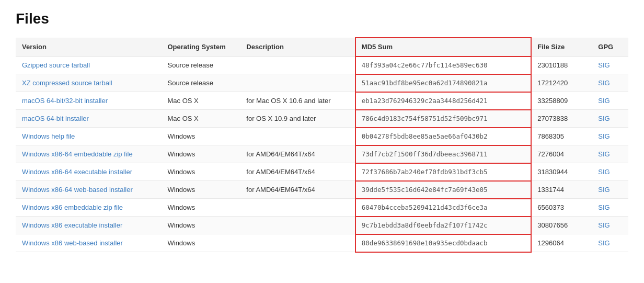  Describe the element at coordinates (88, 119) in the screenshot. I see `version-cell: macOS 64-bit installer` at that location.